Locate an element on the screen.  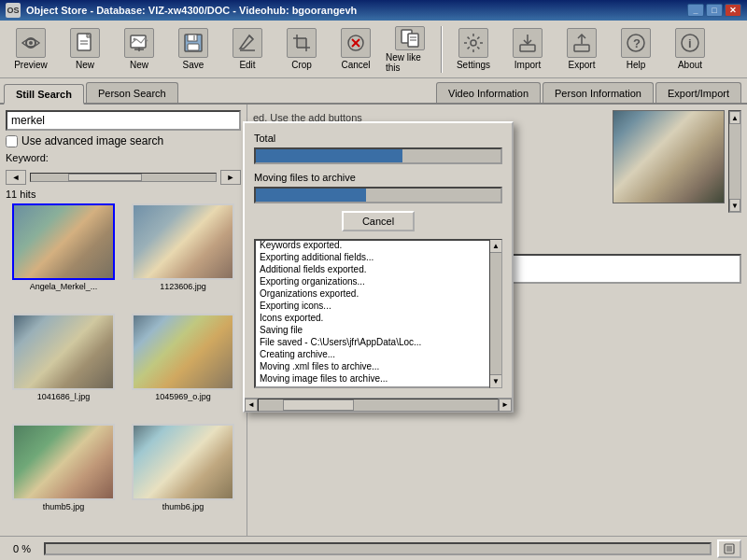
scroll-left-btn: ◄ is located at coordinates (251, 405).